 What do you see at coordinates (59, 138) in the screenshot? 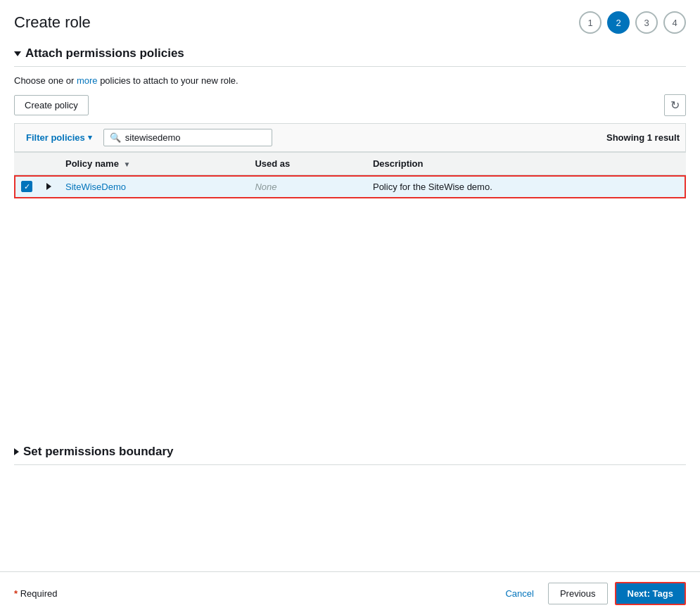
I see `filter-policies-button: Filter policies ▾` at bounding box center [59, 138].